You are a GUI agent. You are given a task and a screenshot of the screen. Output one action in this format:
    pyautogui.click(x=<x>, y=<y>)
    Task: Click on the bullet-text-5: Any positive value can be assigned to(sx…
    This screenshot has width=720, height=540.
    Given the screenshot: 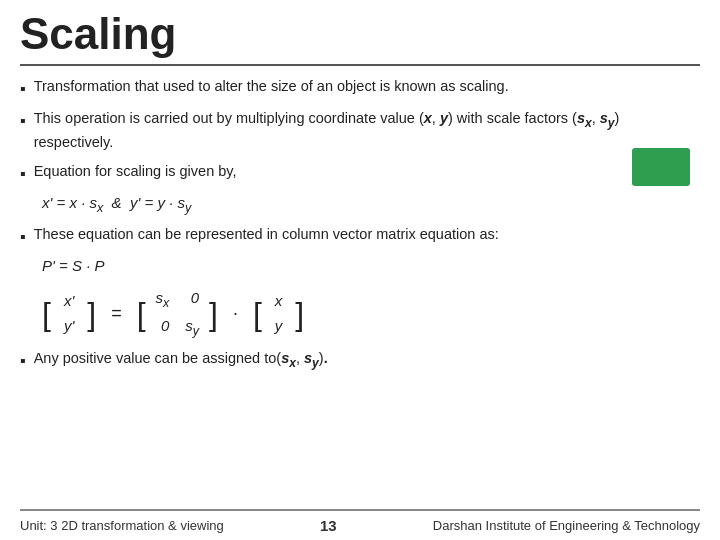 What is the action you would take?
    pyautogui.click(x=367, y=360)
    